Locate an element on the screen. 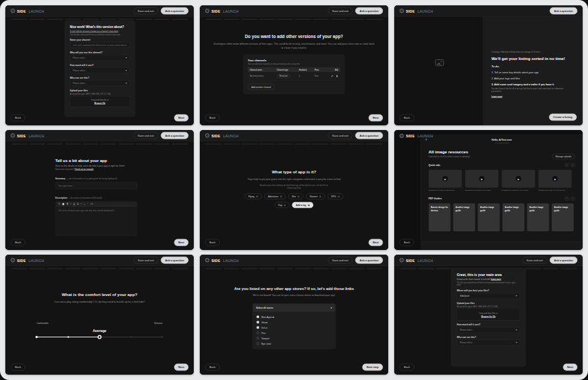  store-option: Steam is located at coordinates (294, 322).